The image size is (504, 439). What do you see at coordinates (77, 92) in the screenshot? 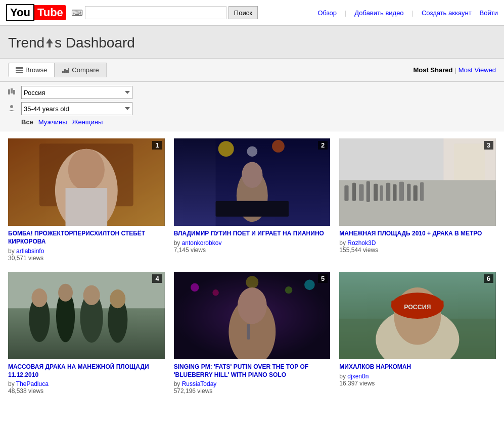
I see `region-select: Россия США Германия` at bounding box center [77, 92].